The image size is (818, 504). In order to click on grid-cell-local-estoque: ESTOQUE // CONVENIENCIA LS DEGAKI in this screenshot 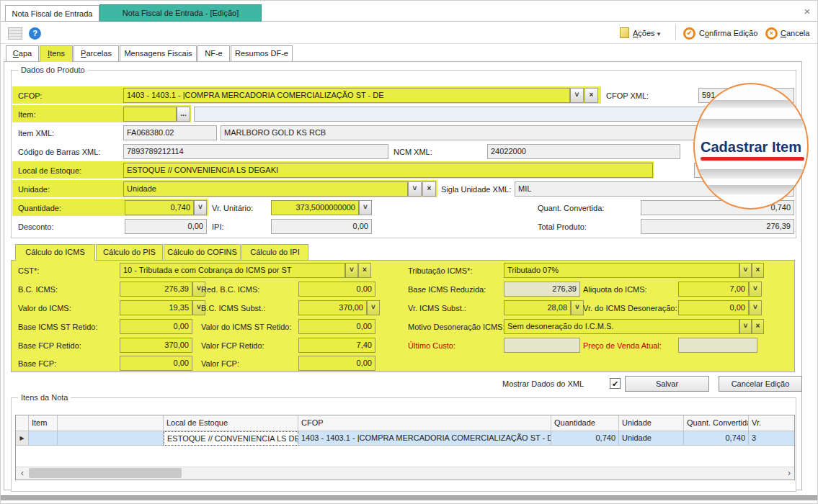, I will do `click(231, 438)`.